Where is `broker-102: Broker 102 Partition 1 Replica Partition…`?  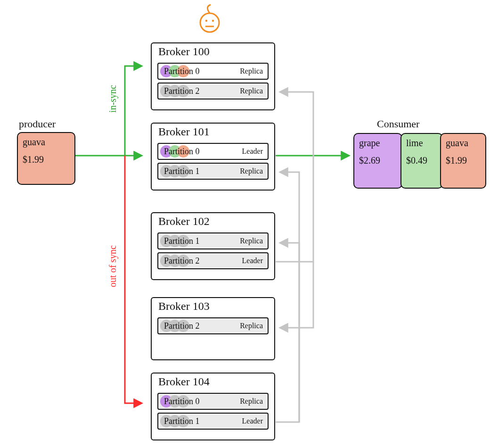
broker-102: Broker 102 Partition 1 Replica Partition… is located at coordinates (213, 246).